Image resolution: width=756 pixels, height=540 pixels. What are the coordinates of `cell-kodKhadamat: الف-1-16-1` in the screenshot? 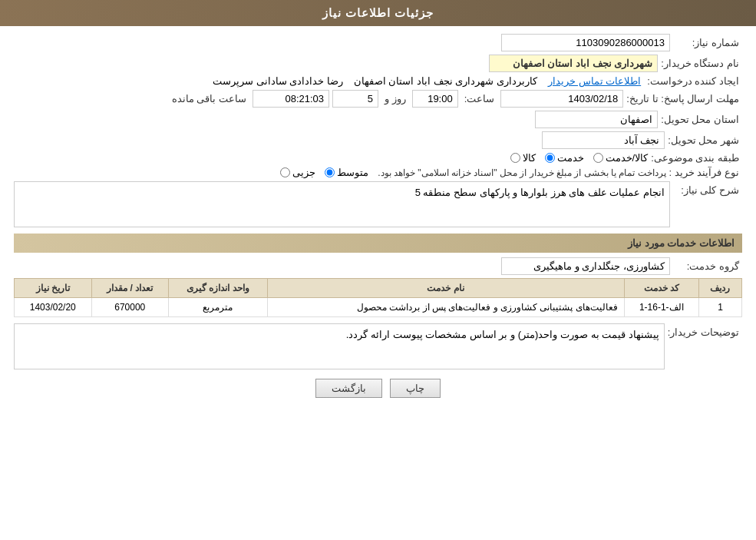 It's located at (662, 307).